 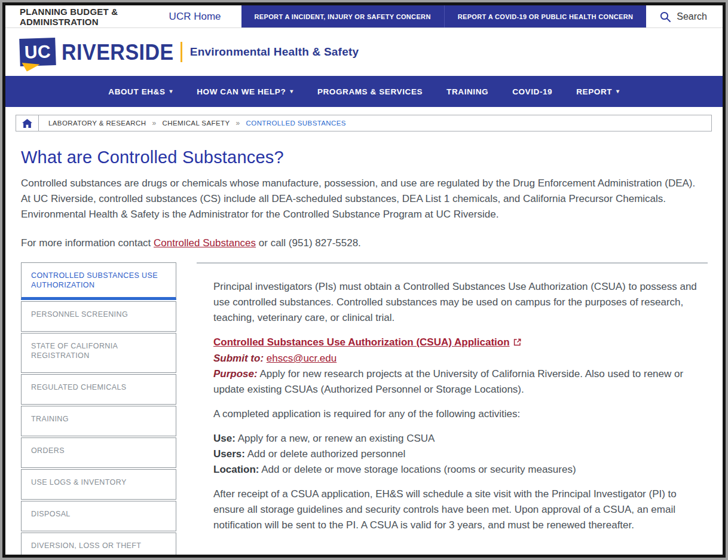 What do you see at coordinates (87, 17) in the screenshot?
I see `org-title: PLANNING BUDGET & ADMINISTRATION` at bounding box center [87, 17].